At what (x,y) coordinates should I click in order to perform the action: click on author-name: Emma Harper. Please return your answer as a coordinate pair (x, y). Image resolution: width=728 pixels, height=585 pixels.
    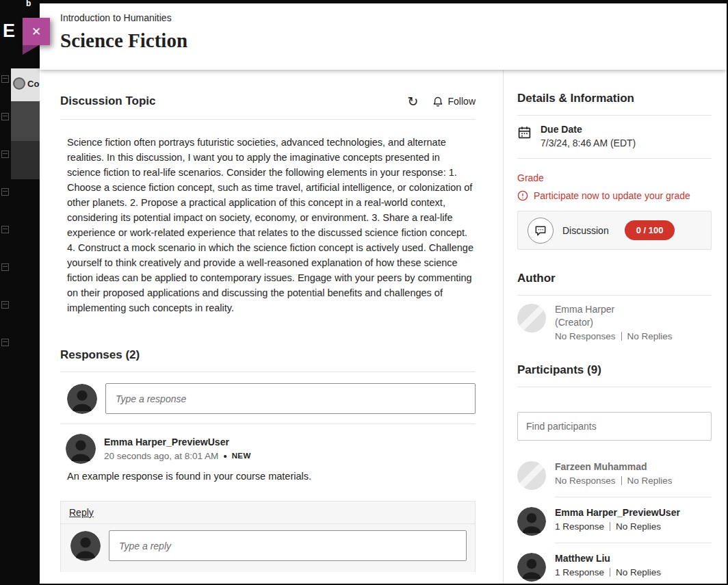
    Looking at the image, I should click on (614, 309).